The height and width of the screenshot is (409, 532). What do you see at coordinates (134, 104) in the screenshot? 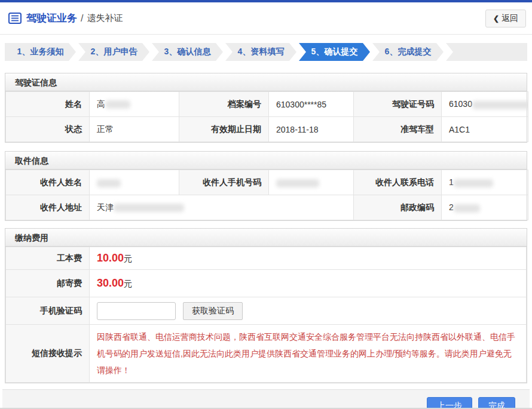
I see `name-value: 高` at bounding box center [134, 104].